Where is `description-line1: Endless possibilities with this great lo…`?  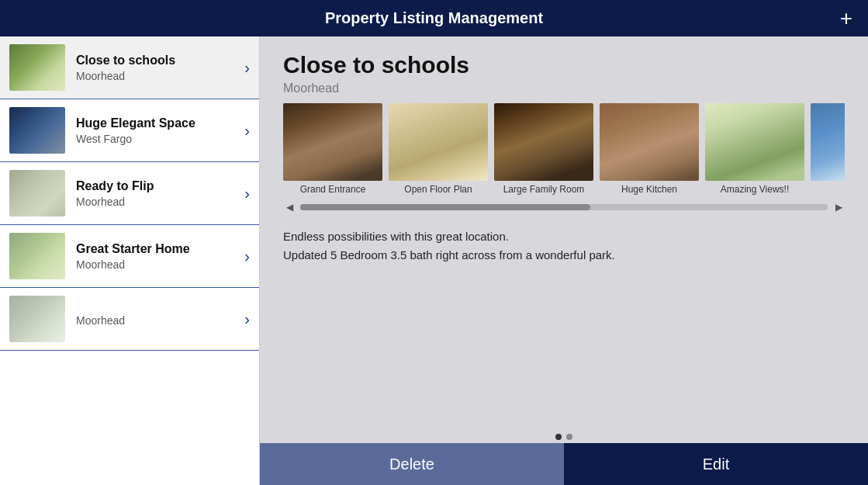
description-line1: Endless possibilities with this great lo… is located at coordinates (564, 237).